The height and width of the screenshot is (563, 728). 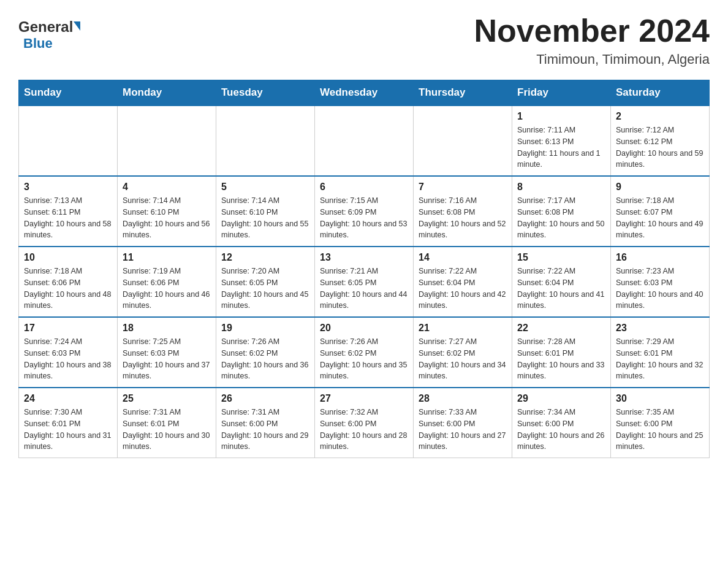 What do you see at coordinates (364, 187) in the screenshot?
I see `day-number: 6` at bounding box center [364, 187].